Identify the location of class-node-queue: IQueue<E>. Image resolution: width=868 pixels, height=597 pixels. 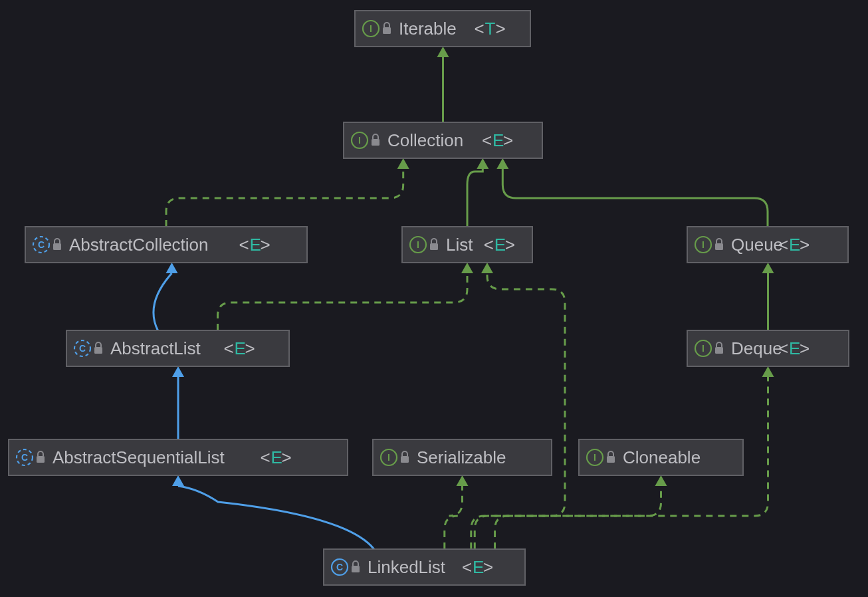
(768, 245).